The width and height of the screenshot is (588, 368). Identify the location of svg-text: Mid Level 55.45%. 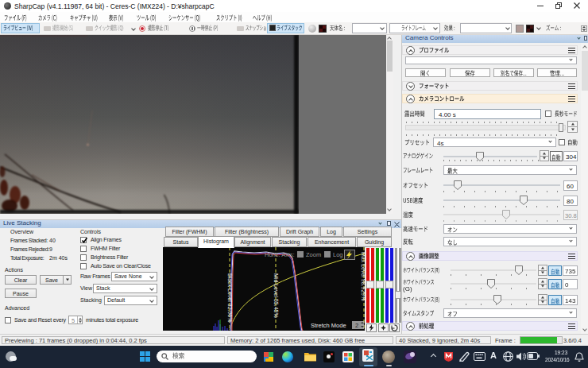
(277, 296).